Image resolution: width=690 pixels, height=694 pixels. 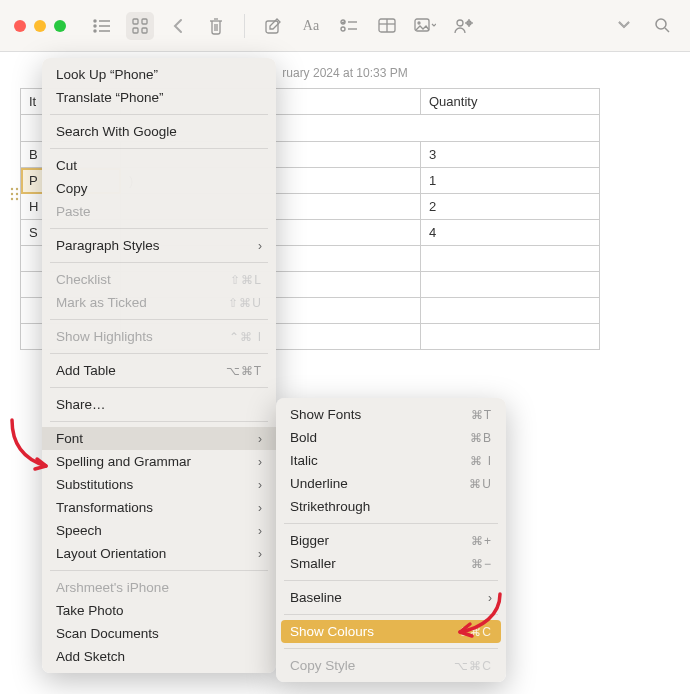 What do you see at coordinates (662, 26) in the screenshot?
I see `search-icon` at bounding box center [662, 26].